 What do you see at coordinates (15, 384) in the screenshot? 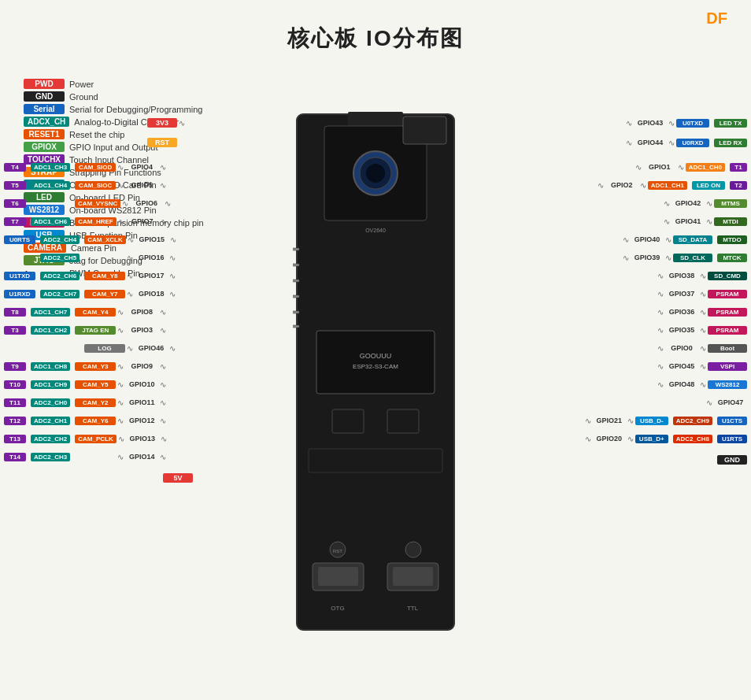
I see `label-t10: T10` at bounding box center [15, 384].